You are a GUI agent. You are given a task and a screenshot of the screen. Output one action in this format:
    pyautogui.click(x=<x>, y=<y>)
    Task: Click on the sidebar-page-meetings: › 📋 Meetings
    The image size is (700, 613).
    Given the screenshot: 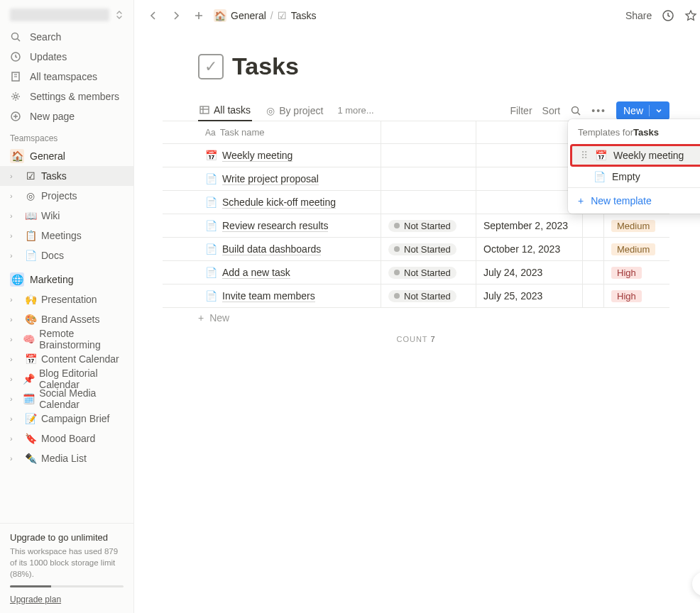 What is the action you would take?
    pyautogui.click(x=67, y=236)
    